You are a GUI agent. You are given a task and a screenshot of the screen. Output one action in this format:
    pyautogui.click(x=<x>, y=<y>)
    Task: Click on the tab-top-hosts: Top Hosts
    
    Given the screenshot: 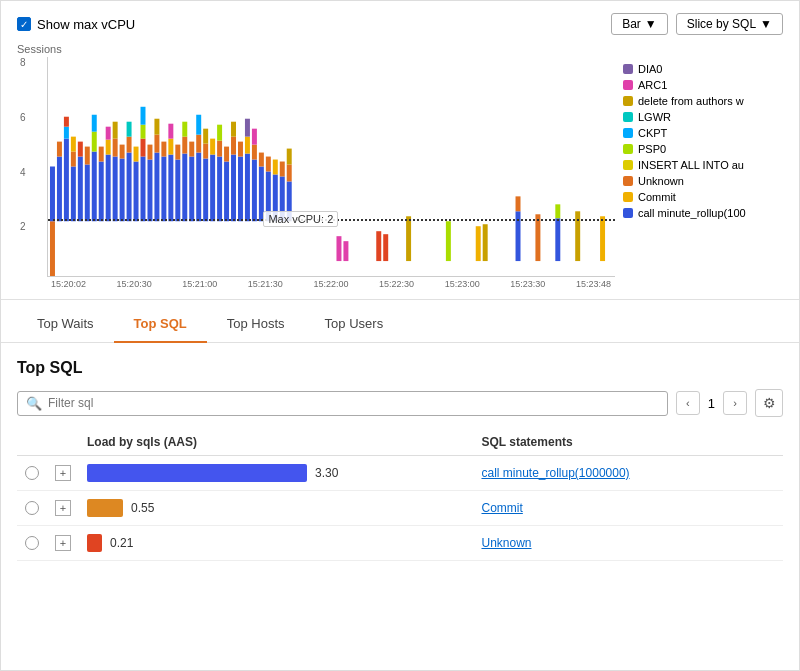 What is the action you would take?
    pyautogui.click(x=256, y=324)
    